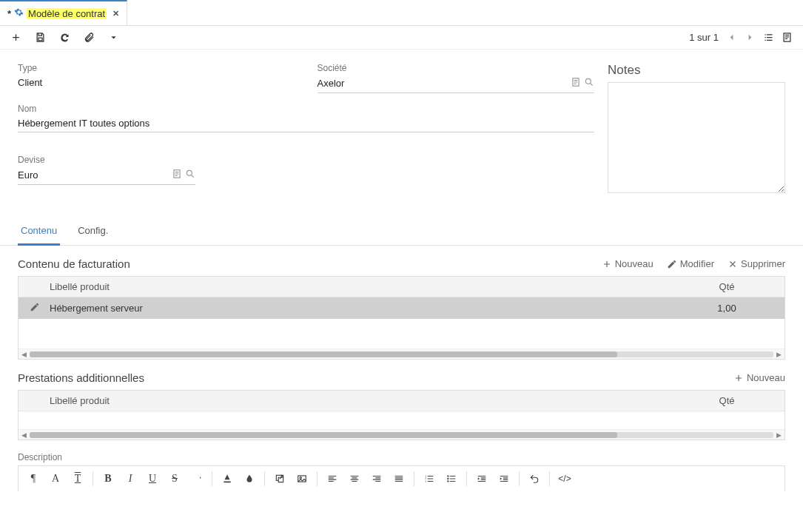 The width and height of the screenshot is (803, 532). What do you see at coordinates (401, 308) in the screenshot?
I see `table-row: Hébergement serveur 1,00` at bounding box center [401, 308].